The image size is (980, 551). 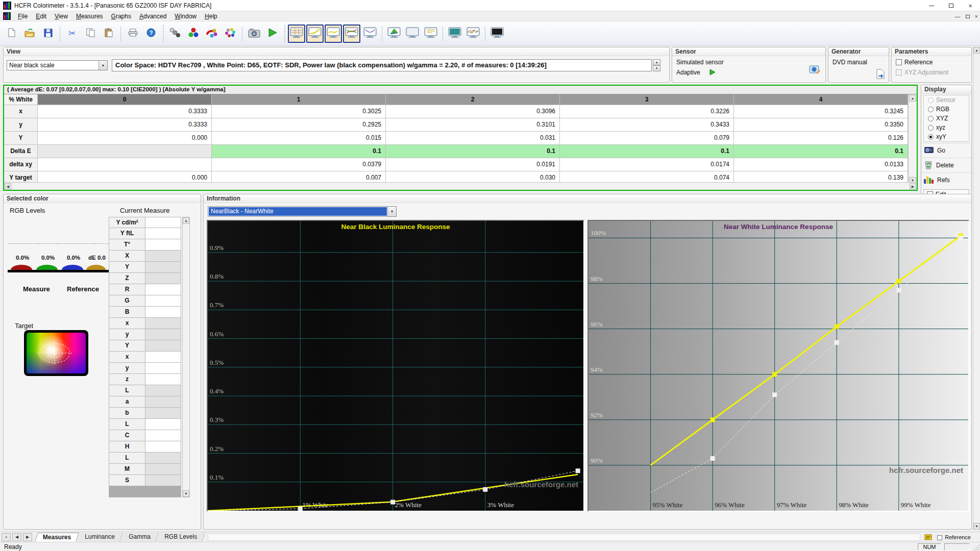 I want to click on chevron-down-icon: ▼, so click(x=392, y=211).